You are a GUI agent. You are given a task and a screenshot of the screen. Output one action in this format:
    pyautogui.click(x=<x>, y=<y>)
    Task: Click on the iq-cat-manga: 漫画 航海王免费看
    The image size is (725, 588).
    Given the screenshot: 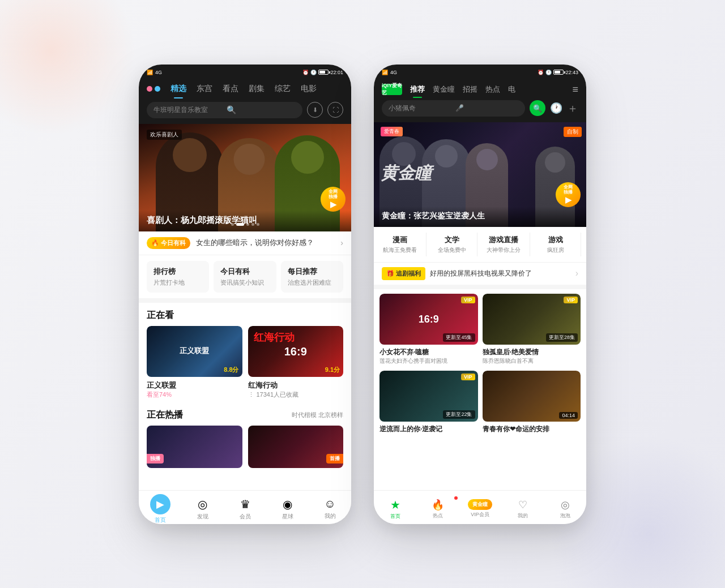 What is the action you would take?
    pyautogui.click(x=400, y=244)
    